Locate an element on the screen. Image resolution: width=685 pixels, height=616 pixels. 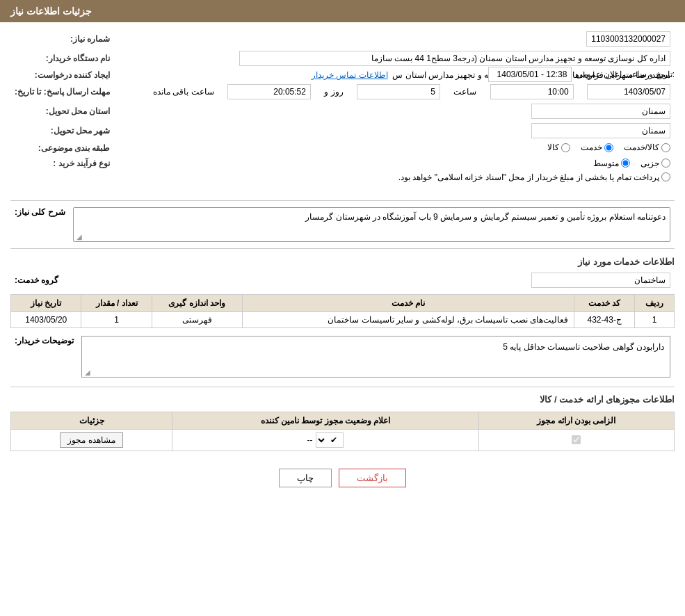
license-row: ✔ -- -- مشاهده مجوز is located at coordinates (343, 439).